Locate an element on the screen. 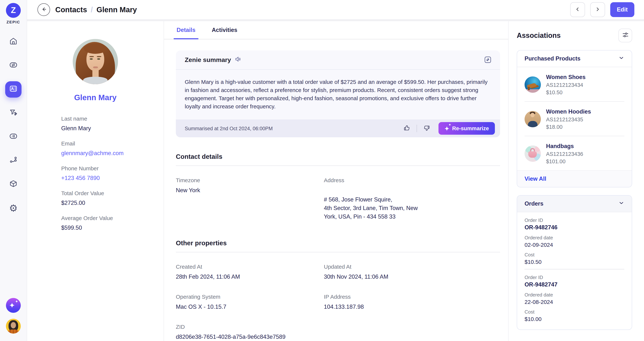 This screenshot has height=341, width=644. zid-field: ZID d8206e38-7651-4028-a75a-9e6c843e7589 is located at coordinates (250, 332).